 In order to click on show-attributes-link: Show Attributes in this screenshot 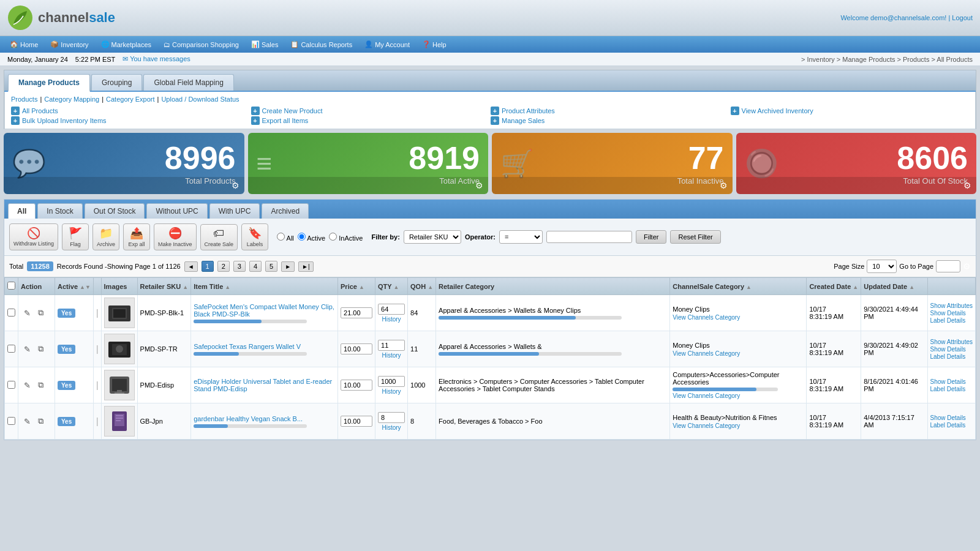, I will do `click(952, 342)`.